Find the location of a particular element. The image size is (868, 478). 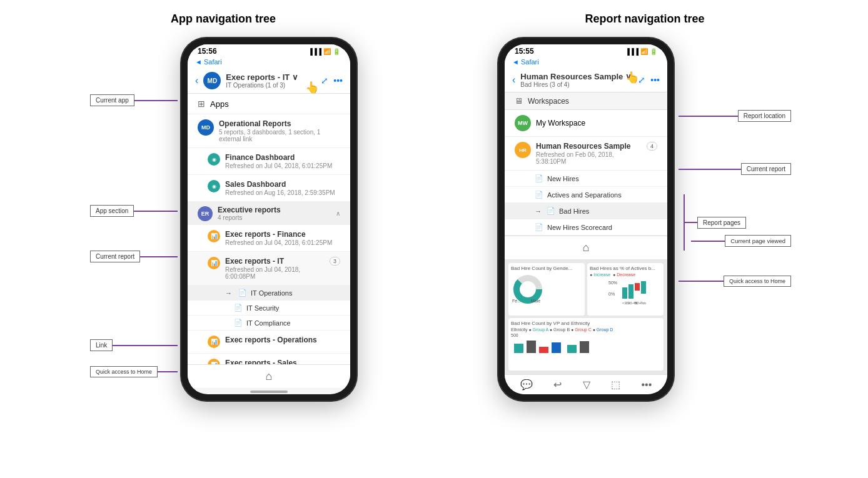

group-c-legend: ● Group C is located at coordinates (582, 330).